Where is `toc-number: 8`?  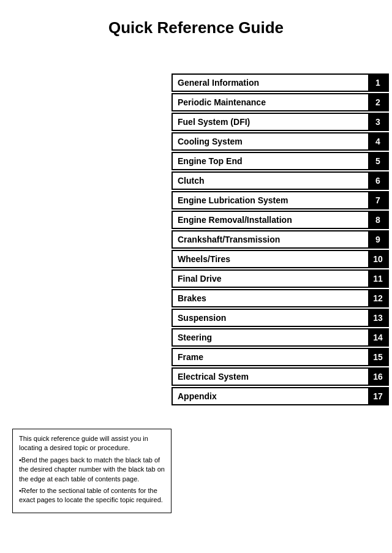
toc-number: 8 is located at coordinates (378, 220).